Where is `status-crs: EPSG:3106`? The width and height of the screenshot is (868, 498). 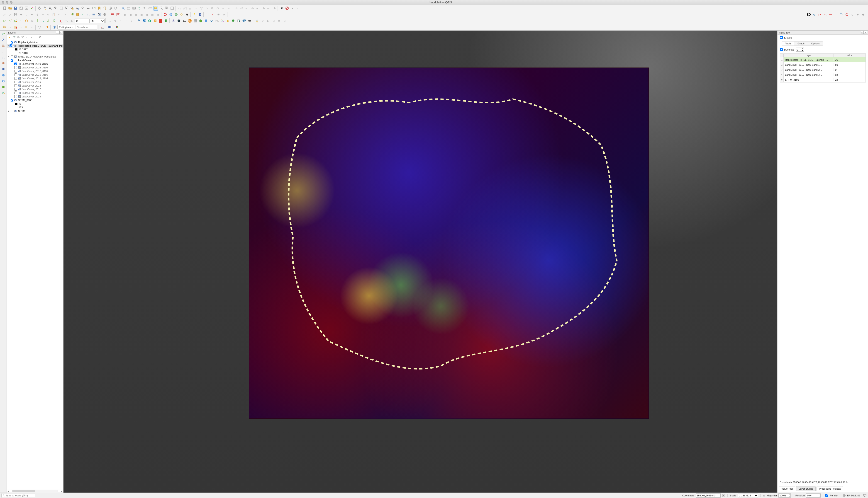
status-crs: EPSG:3106 is located at coordinates (854, 496).